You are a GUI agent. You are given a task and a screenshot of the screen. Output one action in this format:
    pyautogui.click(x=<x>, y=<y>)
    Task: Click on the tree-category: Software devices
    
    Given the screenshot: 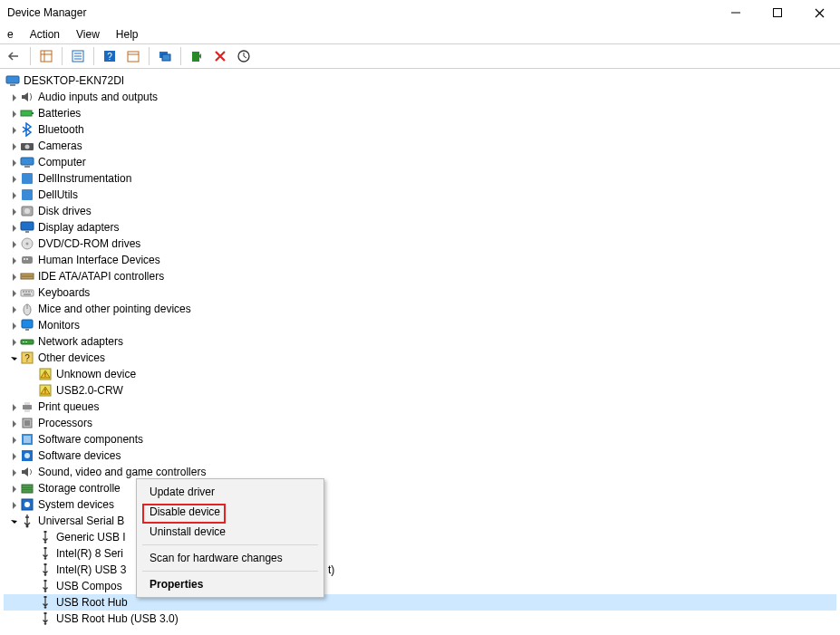 What is the action you would take?
    pyautogui.click(x=420, y=456)
    